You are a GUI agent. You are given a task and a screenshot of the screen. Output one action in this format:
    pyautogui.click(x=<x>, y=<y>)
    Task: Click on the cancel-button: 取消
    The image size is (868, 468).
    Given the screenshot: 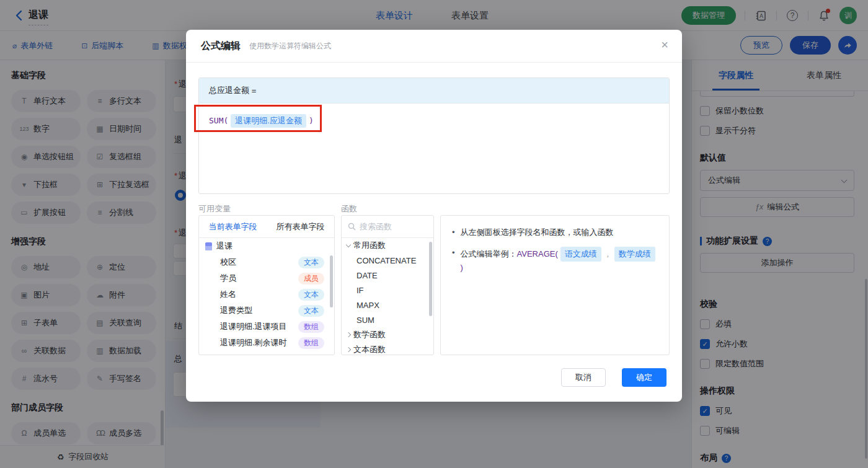 What is the action you would take?
    pyautogui.click(x=583, y=377)
    